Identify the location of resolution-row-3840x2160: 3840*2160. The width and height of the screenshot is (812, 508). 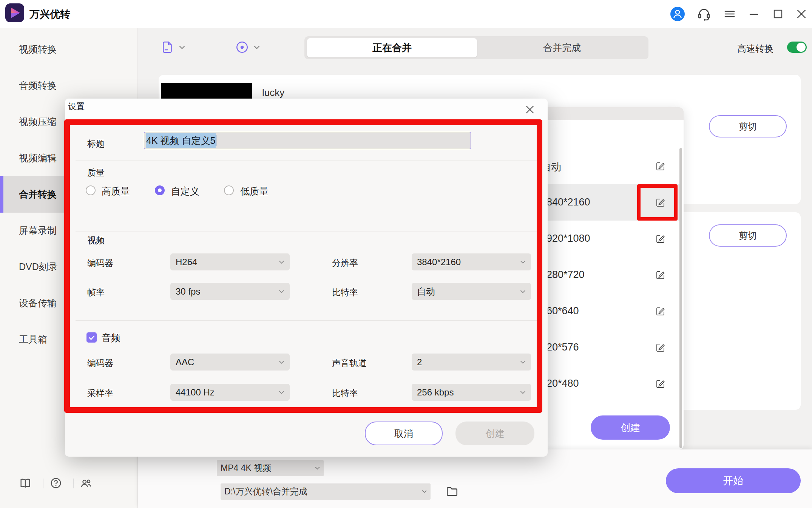
(610, 202).